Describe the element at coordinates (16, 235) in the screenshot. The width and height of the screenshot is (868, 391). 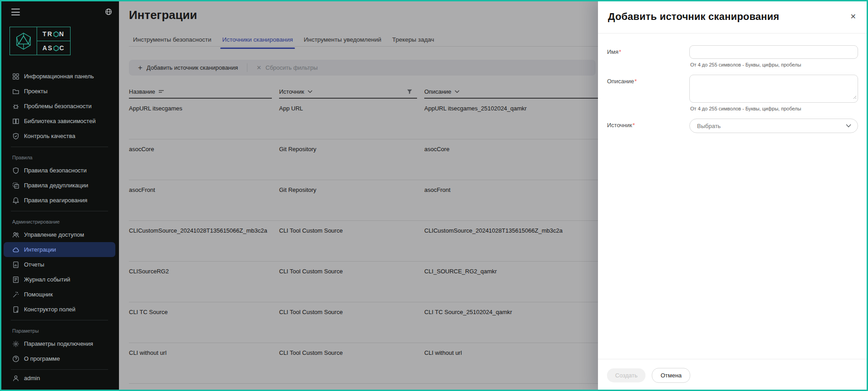
I see `users-icon` at that location.